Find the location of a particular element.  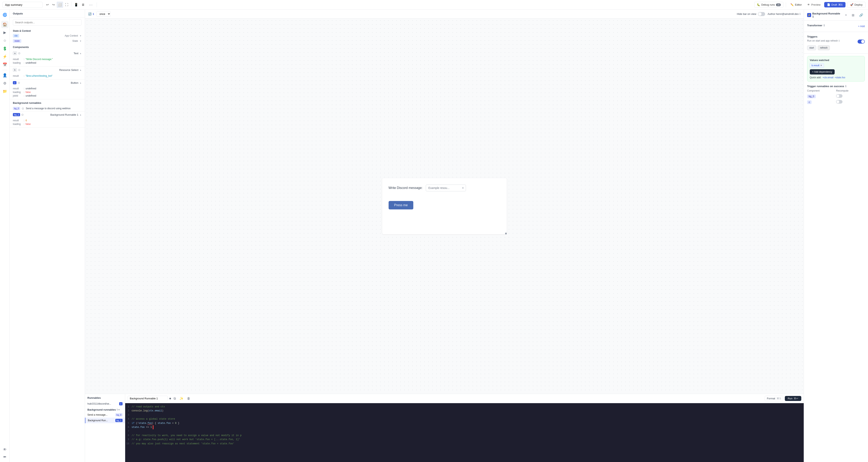

triggers-info-icon: ℹ is located at coordinates (839, 41).